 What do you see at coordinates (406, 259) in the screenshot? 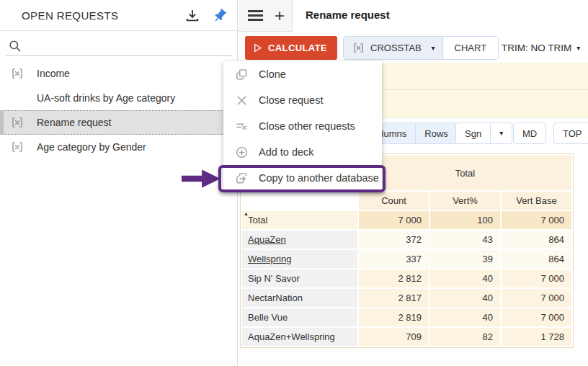
I see `table-row: Wellspring 337 39 864` at bounding box center [406, 259].